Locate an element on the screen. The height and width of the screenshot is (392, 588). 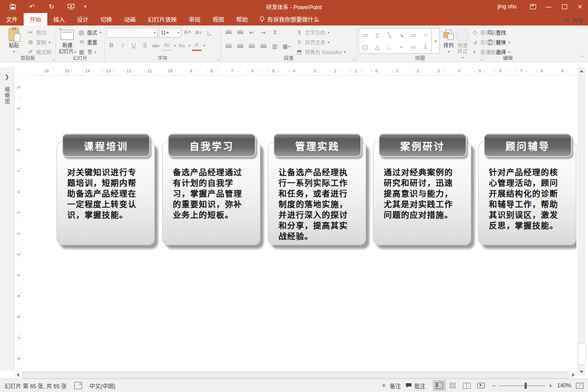
change-case-button: Aa is located at coordinates (182, 45).